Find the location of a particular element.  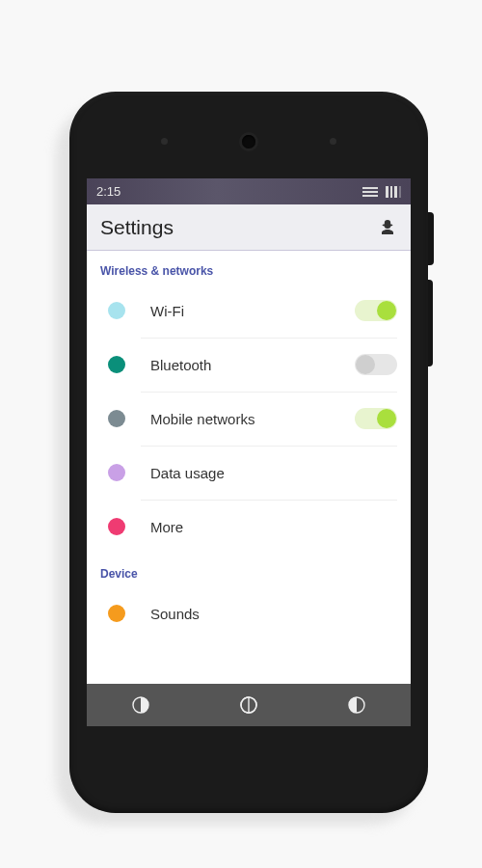

row-label: Data usage is located at coordinates (274, 473).